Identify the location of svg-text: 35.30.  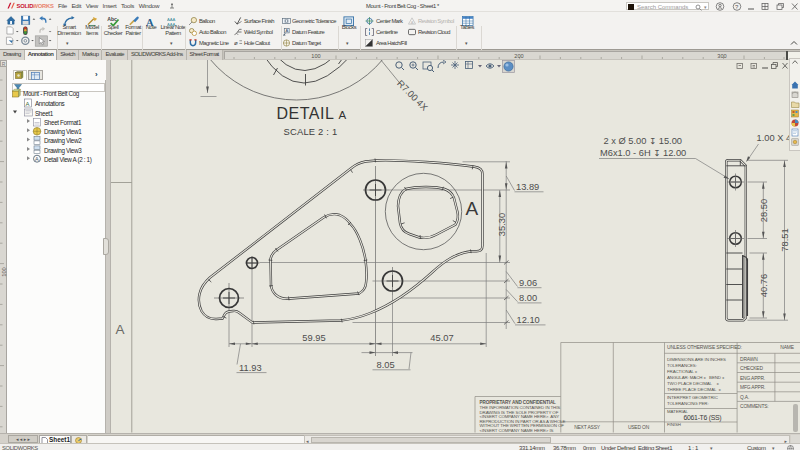
(502, 224).